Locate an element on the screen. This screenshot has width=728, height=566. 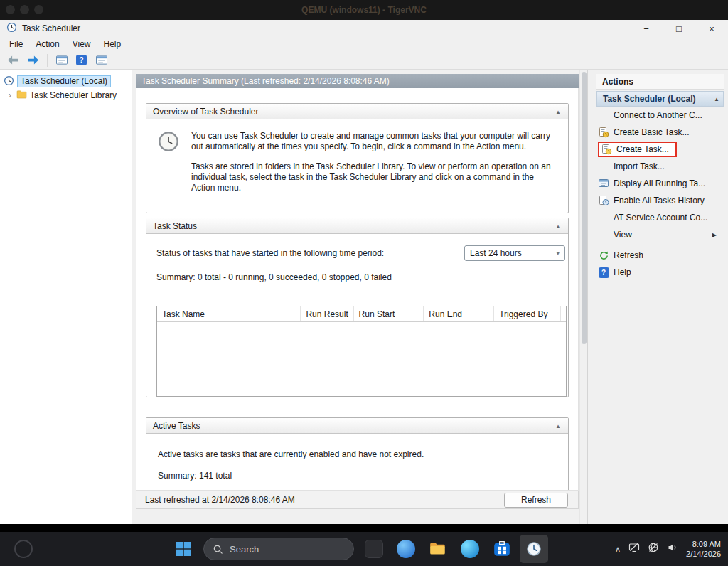
action-item-label: AT Service Account Co... is located at coordinates (660, 218).